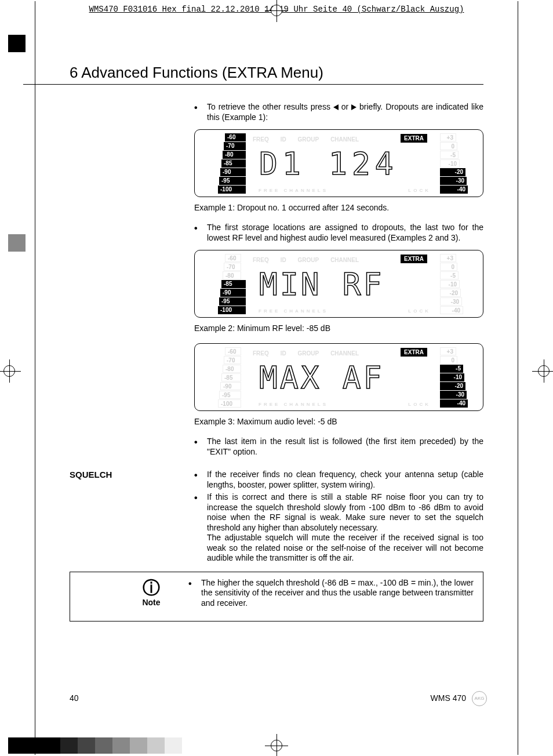 The image size is (553, 756). I want to click on bullet: If this is correct and there is still a …, so click(339, 528).